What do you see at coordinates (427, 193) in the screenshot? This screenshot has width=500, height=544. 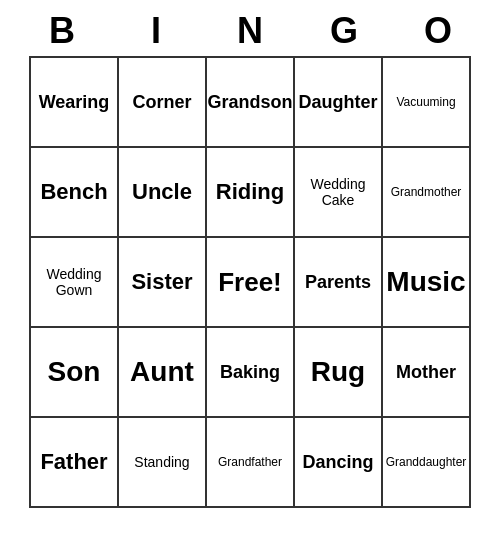 I see `bingo-cell-r1-c4: Grandmother` at bounding box center [427, 193].